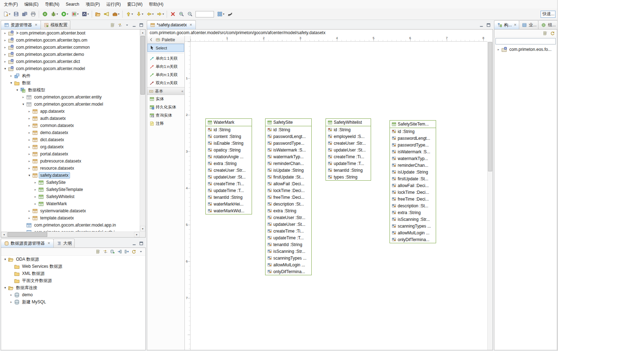  Describe the element at coordinates (73, 266) in the screenshot. I see `tree-item: Web Services 数据源` at that location.